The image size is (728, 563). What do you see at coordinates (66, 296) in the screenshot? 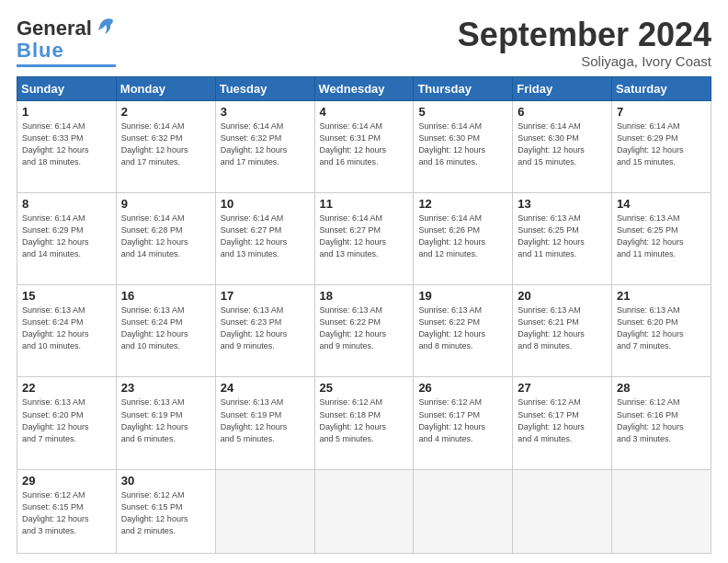
I see `day-number: 15` at bounding box center [66, 296].